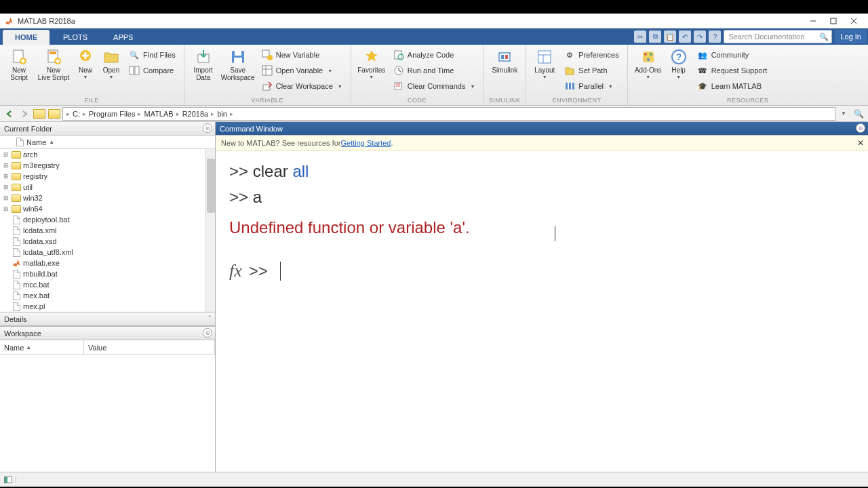  What do you see at coordinates (19, 65) in the screenshot?
I see `new-script-button: New Script` at bounding box center [19, 65].